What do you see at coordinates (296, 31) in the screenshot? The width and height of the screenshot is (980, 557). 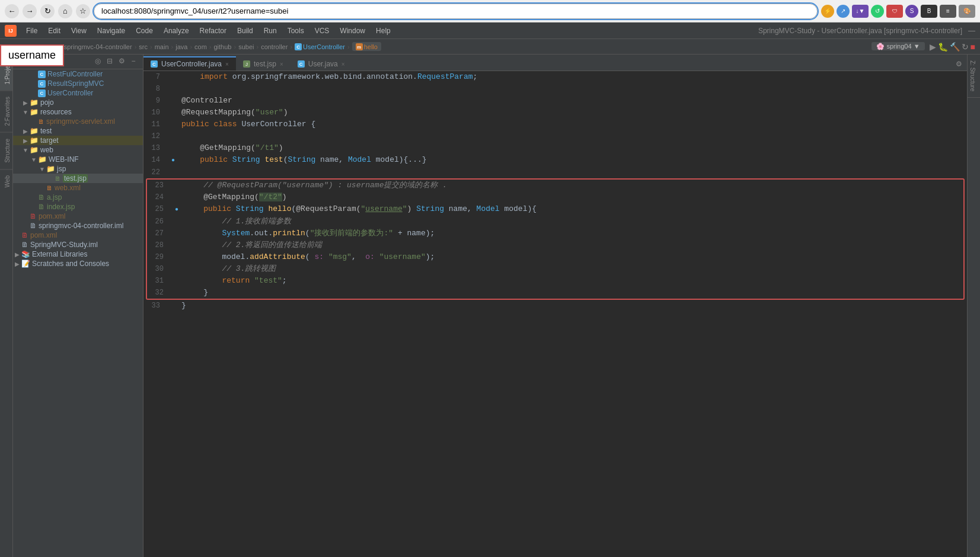 I see `menu-tools: Tools` at bounding box center [296, 31].